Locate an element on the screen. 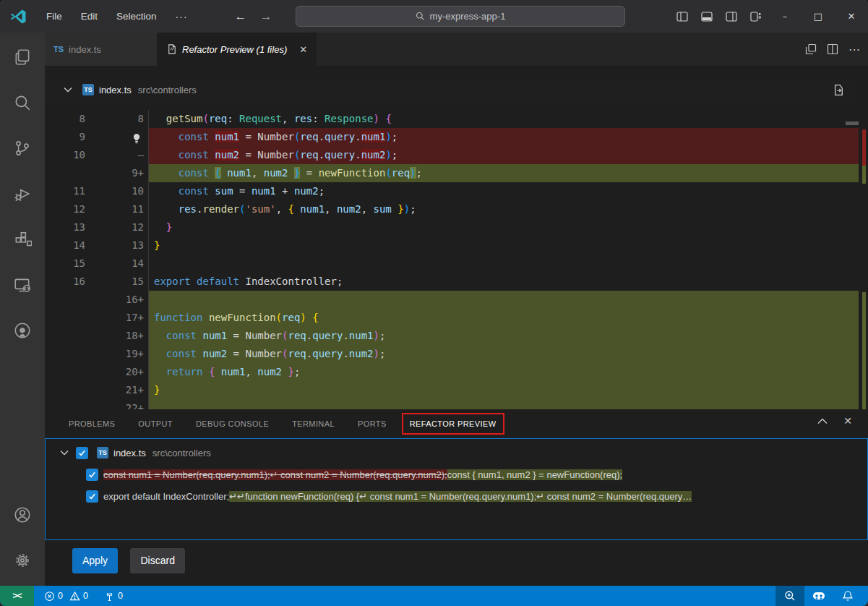  panel-maximize-chevron-icon is located at coordinates (822, 421).